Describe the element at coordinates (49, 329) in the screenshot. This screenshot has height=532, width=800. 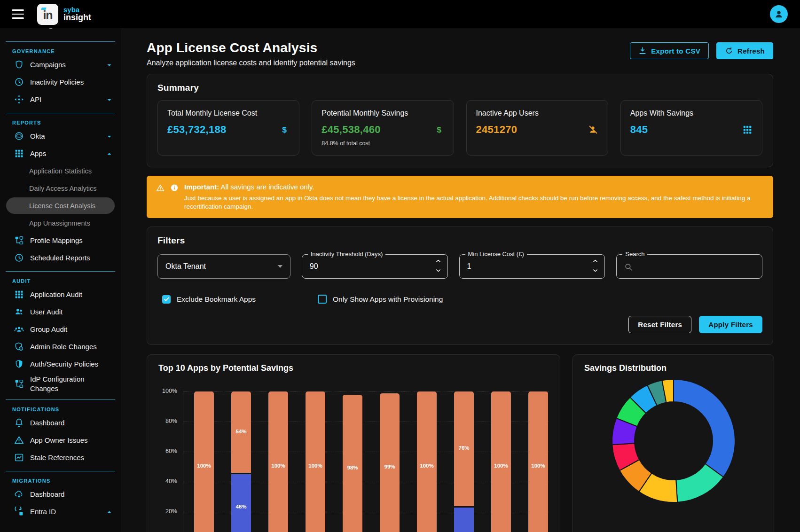
I see `sidebar-item-label: Group Audit` at that location.